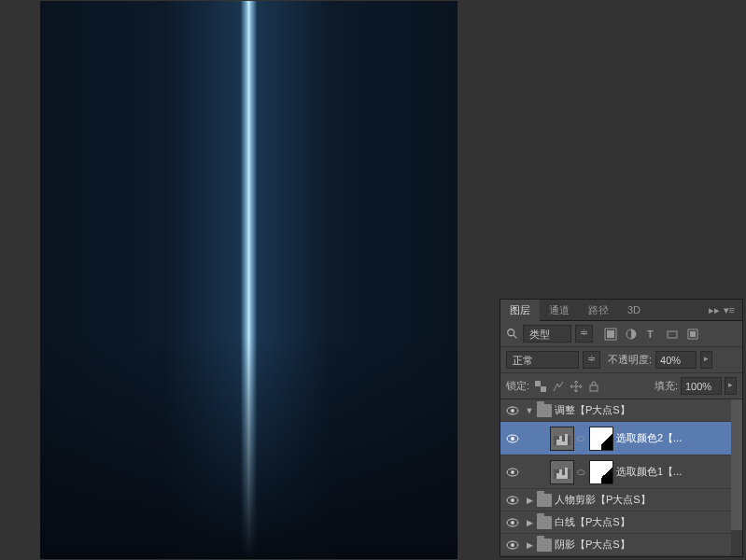 The width and height of the screenshot is (746, 560). I want to click on layer-label: 调整【P大点S】, so click(592, 411).